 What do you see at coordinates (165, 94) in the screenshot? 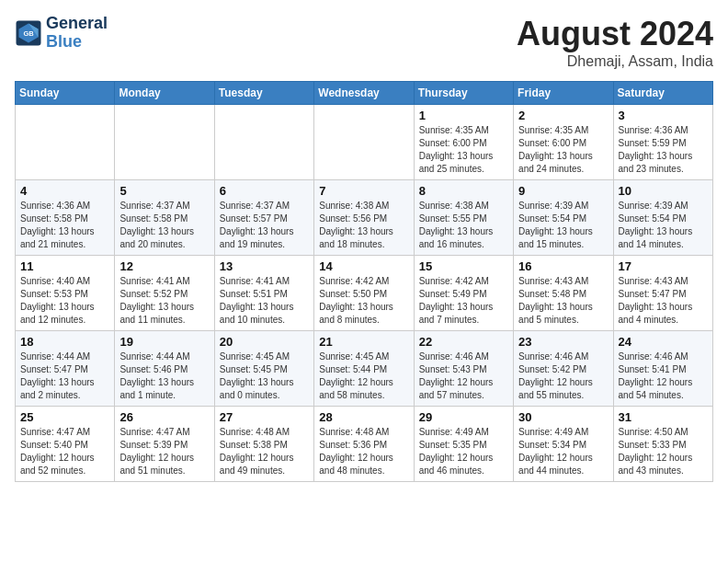
I see `weekday-header-monday: Monday` at bounding box center [165, 94].